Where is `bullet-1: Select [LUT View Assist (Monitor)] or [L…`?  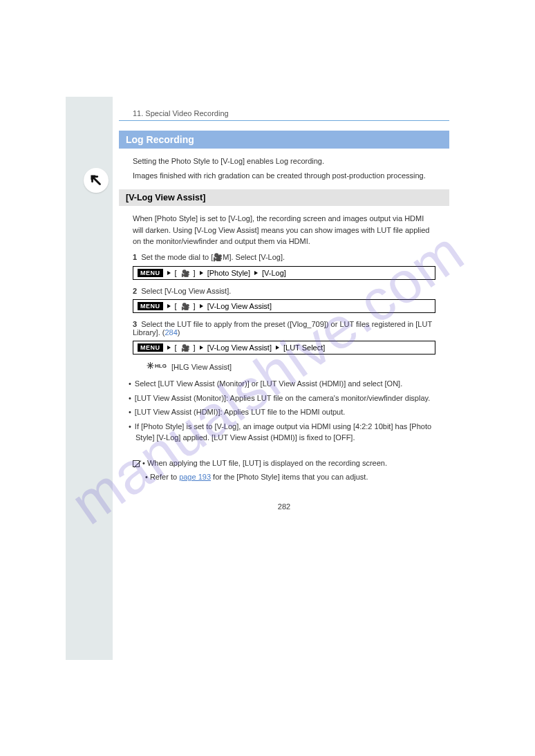
bullet-1: Select [LUT View Assist (Monitor)] or [L… is located at coordinates (284, 384).